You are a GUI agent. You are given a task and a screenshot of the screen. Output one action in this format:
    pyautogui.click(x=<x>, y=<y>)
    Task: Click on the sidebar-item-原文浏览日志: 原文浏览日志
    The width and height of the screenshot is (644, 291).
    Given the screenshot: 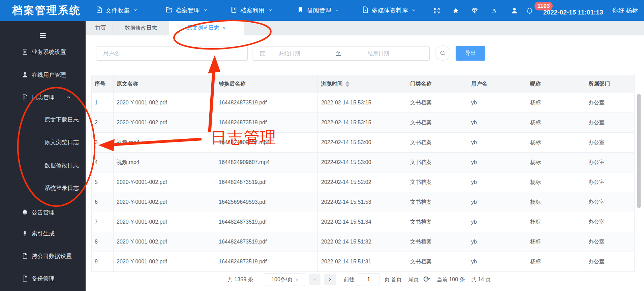 What is the action you would take?
    pyautogui.click(x=43, y=142)
    